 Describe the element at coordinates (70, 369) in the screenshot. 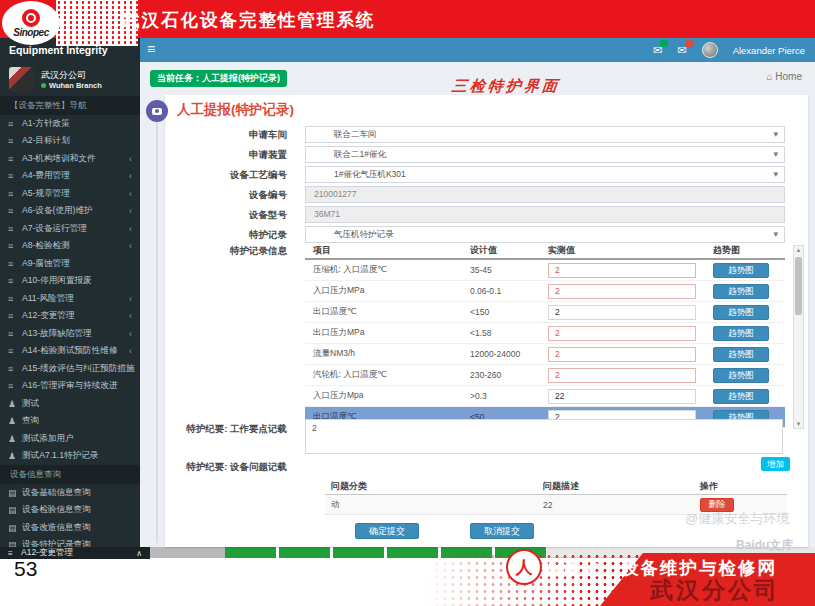

I see `sidebar-item: ≡ A15-绩效评估与纠正预防措施` at that location.